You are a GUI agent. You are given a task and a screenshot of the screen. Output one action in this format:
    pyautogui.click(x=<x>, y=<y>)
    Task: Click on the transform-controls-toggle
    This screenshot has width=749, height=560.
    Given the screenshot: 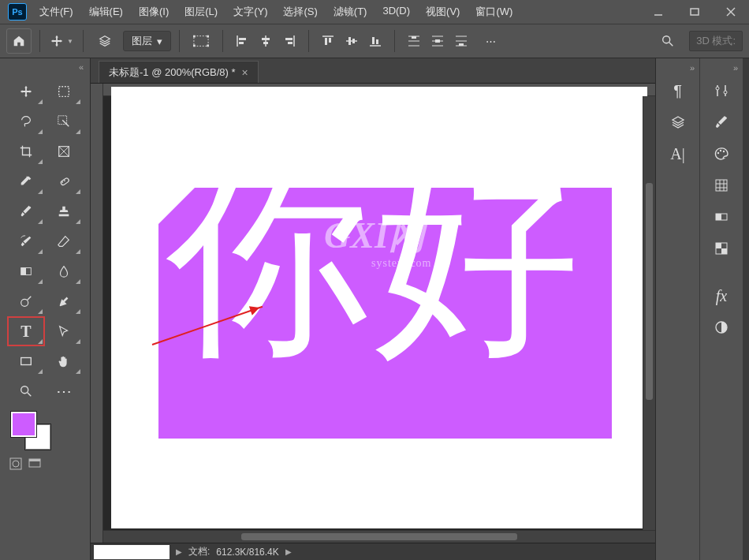 What is the action you would take?
    pyautogui.click(x=201, y=41)
    